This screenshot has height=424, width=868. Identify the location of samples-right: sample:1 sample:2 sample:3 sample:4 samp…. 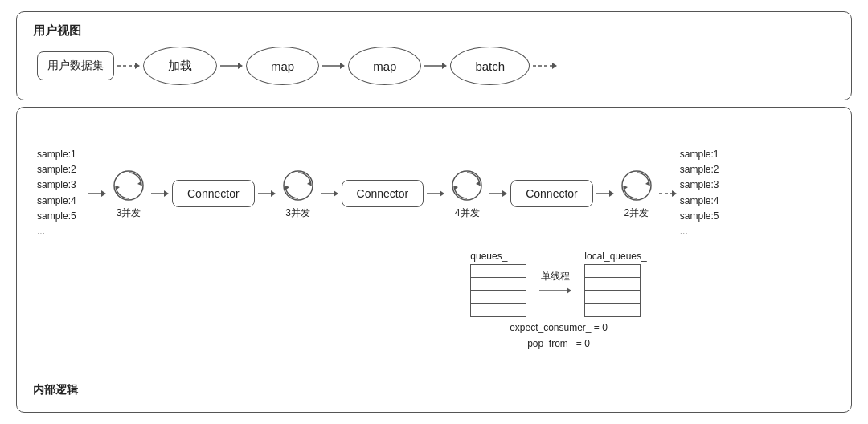
(704, 193).